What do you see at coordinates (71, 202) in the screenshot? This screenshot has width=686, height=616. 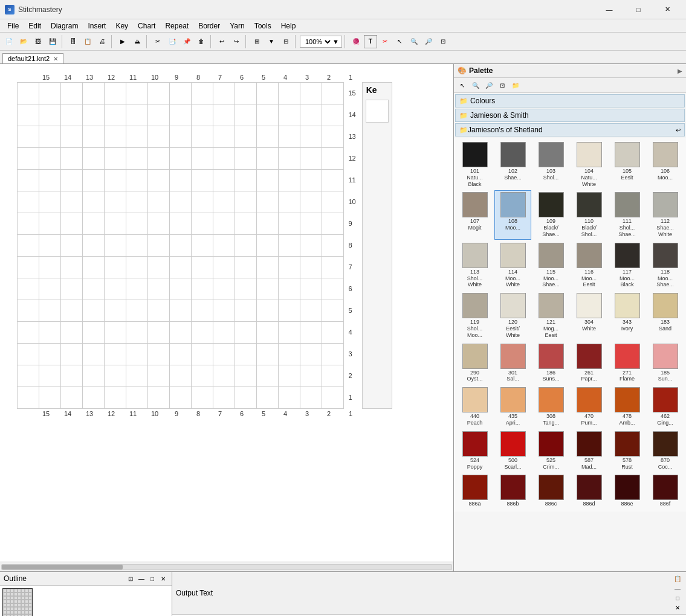 I see `chart-cell-r10-c13` at bounding box center [71, 202].